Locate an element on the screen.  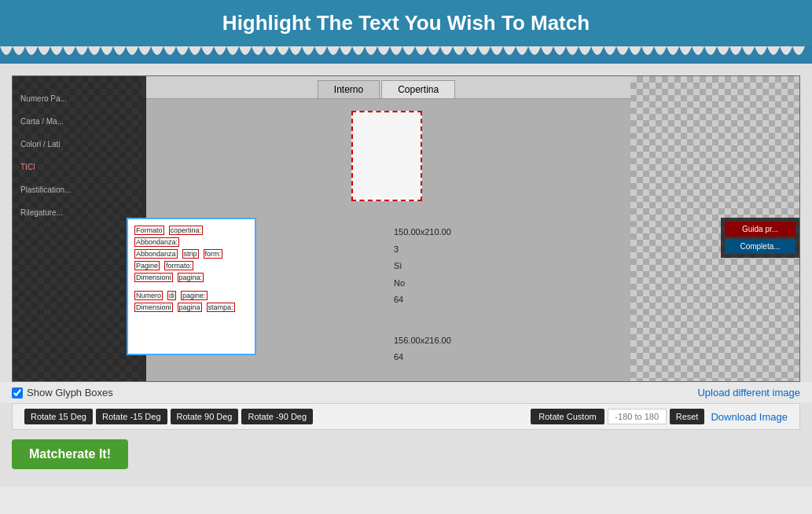
rotate-15-button: Rotate 15 Deg is located at coordinates (58, 417).